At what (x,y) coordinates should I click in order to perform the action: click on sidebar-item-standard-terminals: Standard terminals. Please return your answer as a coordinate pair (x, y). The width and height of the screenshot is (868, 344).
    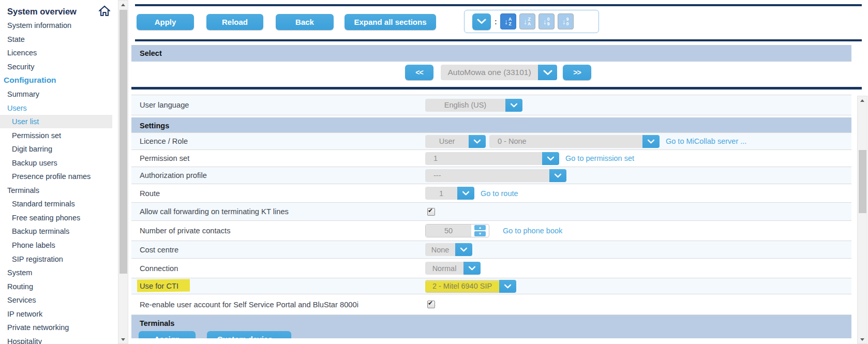
    Looking at the image, I should click on (56, 204).